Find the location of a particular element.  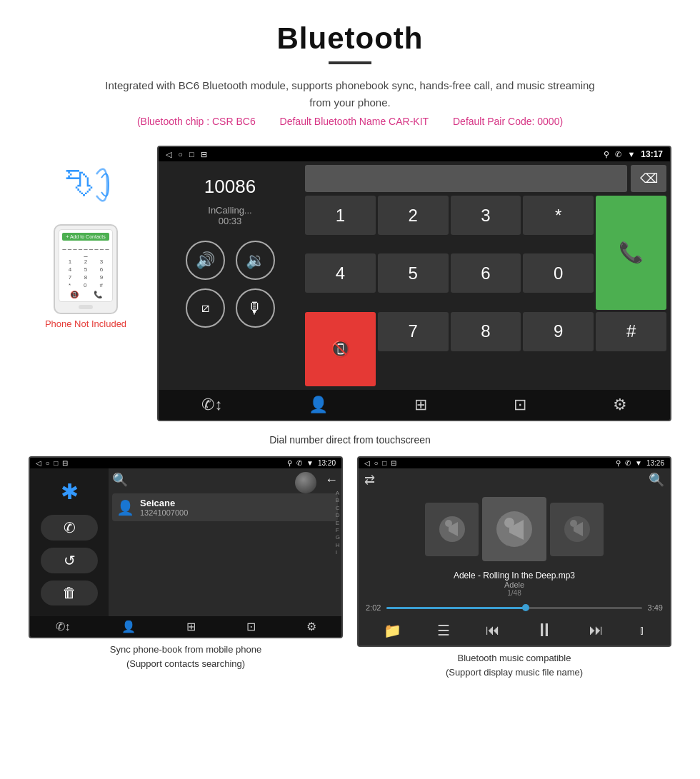

transfer-call-button: ⧄ is located at coordinates (206, 308).